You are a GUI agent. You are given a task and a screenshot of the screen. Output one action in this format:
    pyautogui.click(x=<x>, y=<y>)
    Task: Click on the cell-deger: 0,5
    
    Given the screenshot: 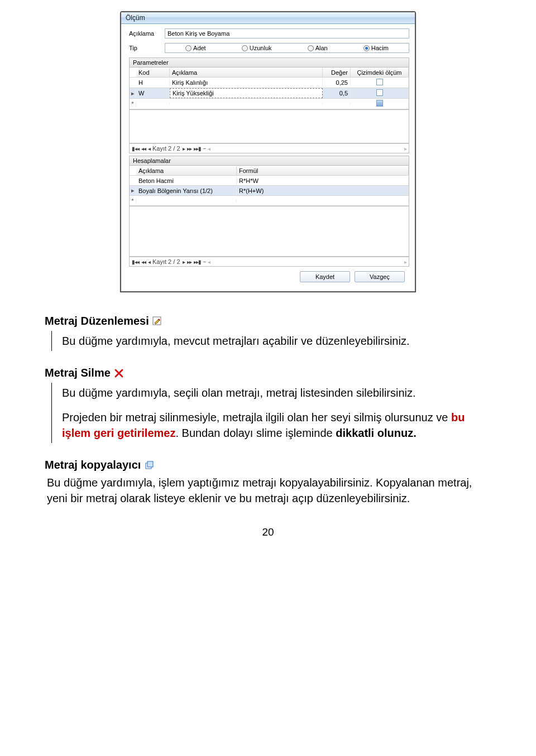 What is the action you would take?
    pyautogui.click(x=337, y=93)
    